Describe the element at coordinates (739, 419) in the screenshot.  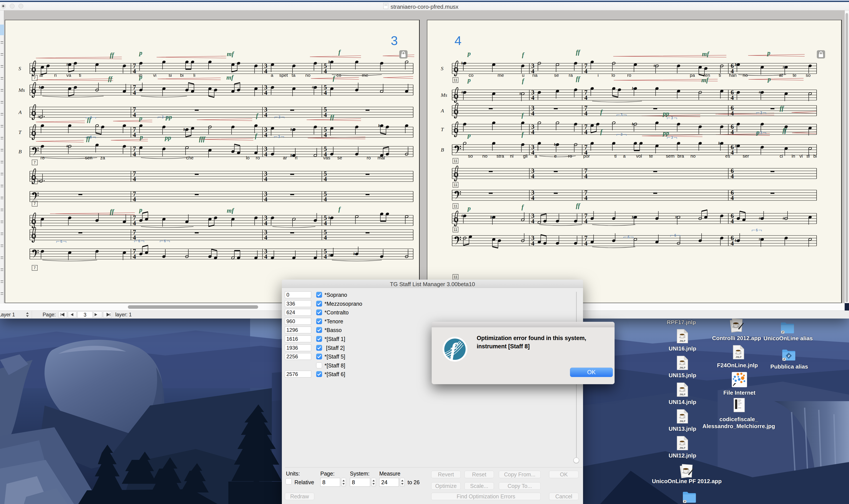
I see `svg-text: codicefiscale_` at that location.